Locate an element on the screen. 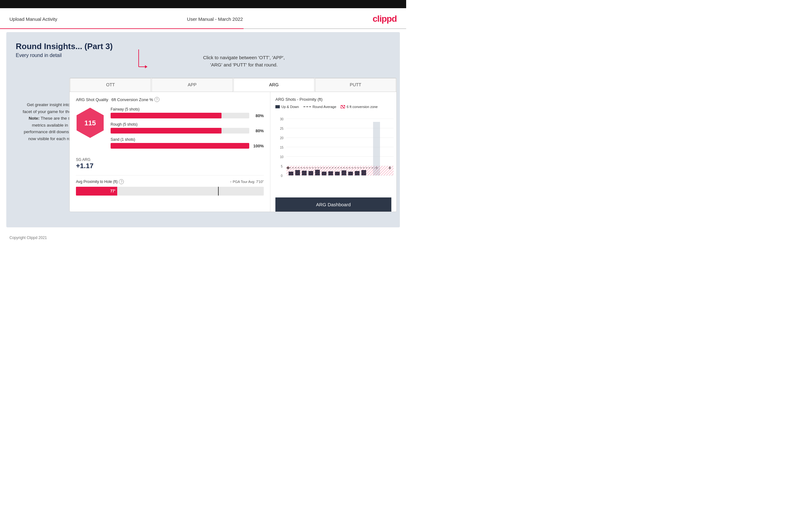 The height and width of the screenshot is (507, 812). clippd-logo: clippd is located at coordinates (385, 19).